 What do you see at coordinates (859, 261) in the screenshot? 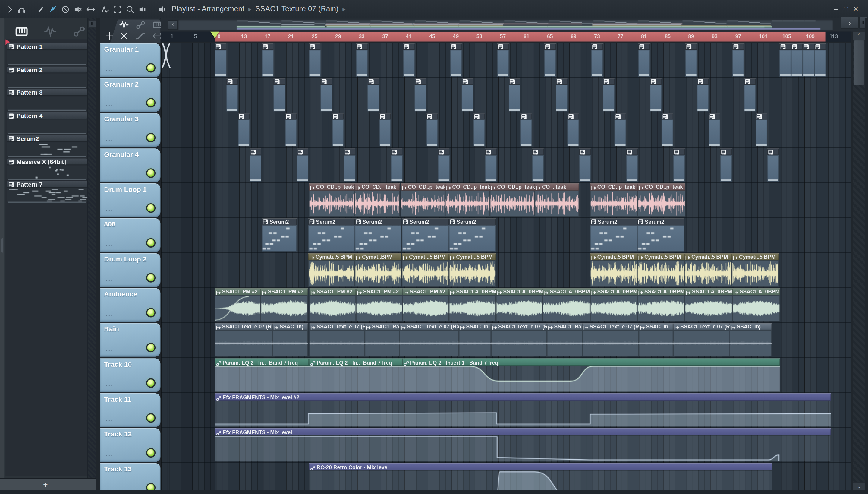
I see `vscrollbar-track` at bounding box center [859, 261].